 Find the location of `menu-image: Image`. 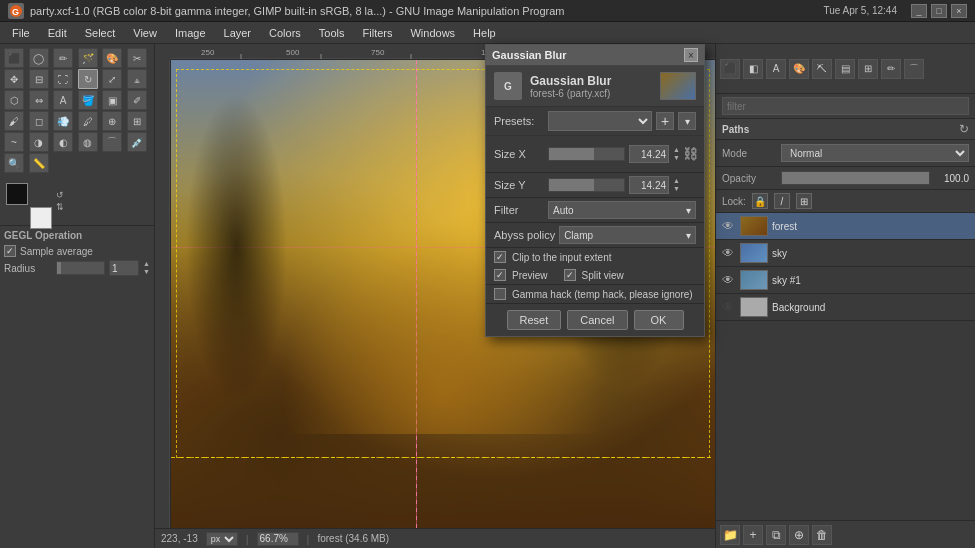

menu-image: Image is located at coordinates (190, 33).